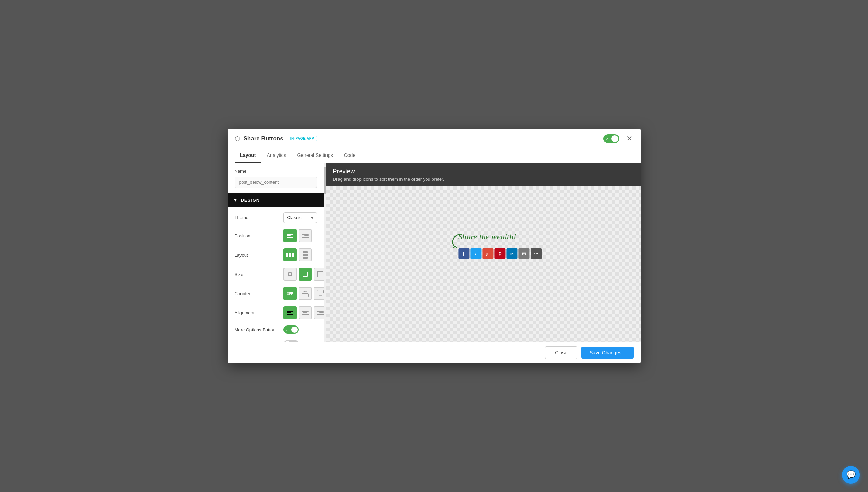 This screenshot has height=492, width=868. What do you see at coordinates (276, 255) in the screenshot?
I see `layout-row: Layout` at bounding box center [276, 255].